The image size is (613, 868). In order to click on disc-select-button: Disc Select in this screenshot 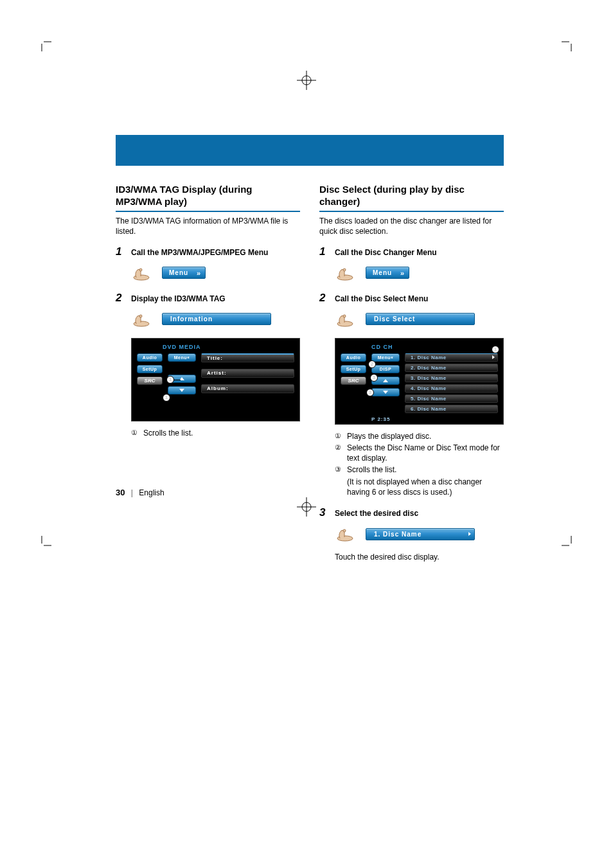, I will do `click(420, 319)`.